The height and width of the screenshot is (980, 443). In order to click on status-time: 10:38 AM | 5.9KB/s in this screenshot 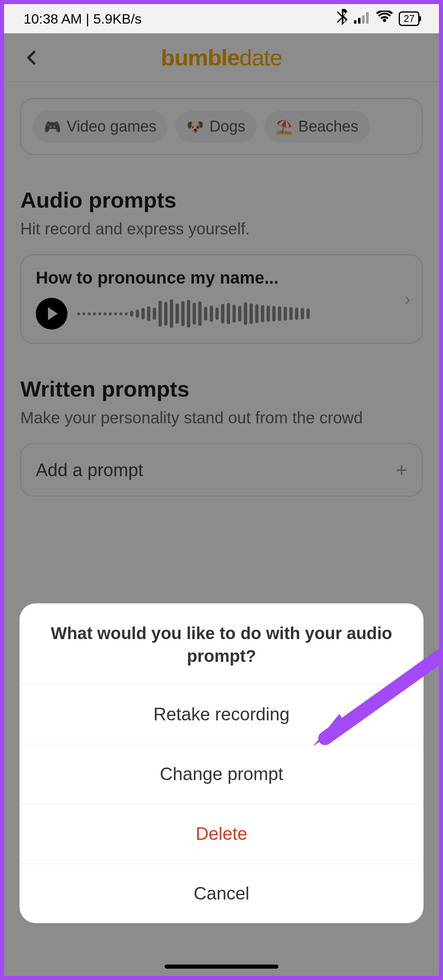, I will do `click(83, 19)`.